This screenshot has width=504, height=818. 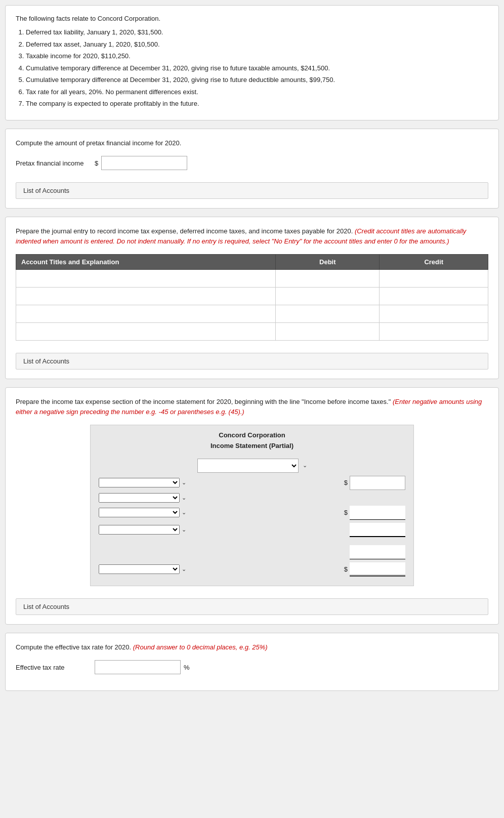 What do you see at coordinates (252, 298) in the screenshot?
I see `journal-table: Account Titles and Explanation Debit Cre…` at bounding box center [252, 298].